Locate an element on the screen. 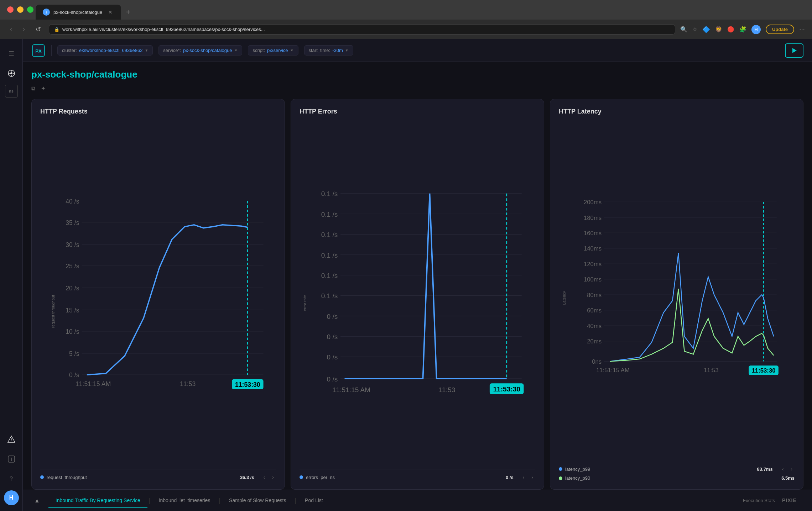 The width and height of the screenshot is (812, 511). svg-text: 40 /s is located at coordinates (73, 201).